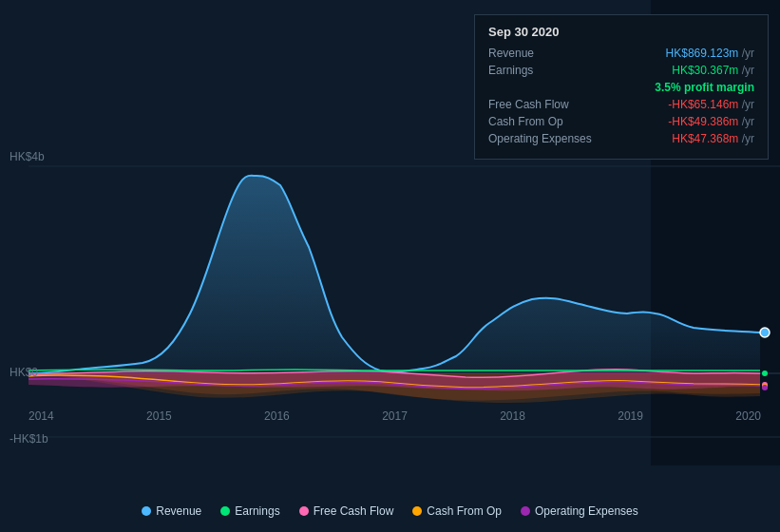 The image size is (780, 532). Describe the element at coordinates (29, 439) in the screenshot. I see `y-label-neg1b: -HK$1b` at that location.